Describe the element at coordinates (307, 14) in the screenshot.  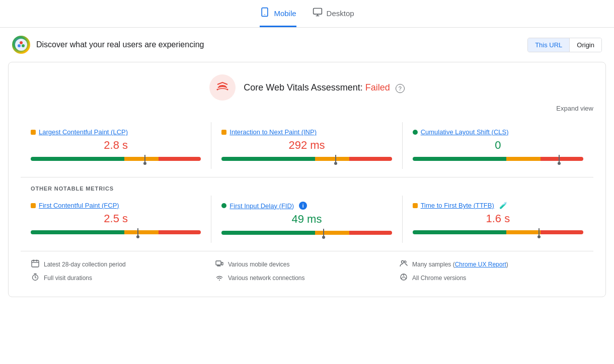
I see `tab-bar: Mobile Desktop` at that location.